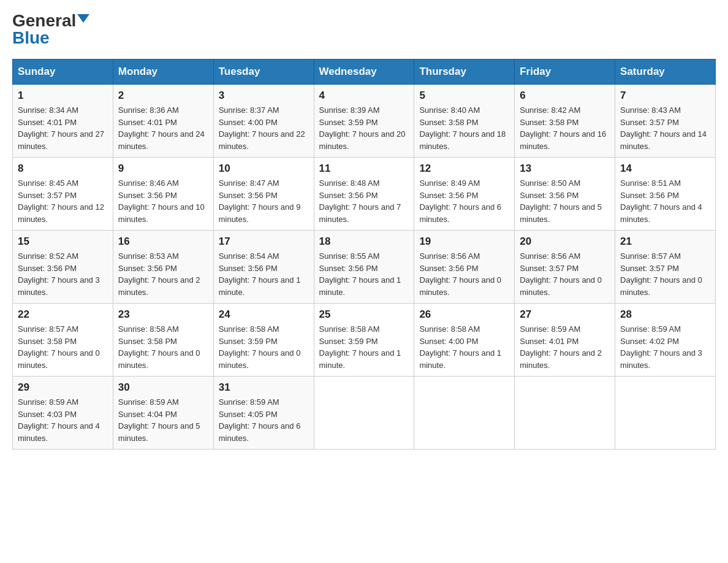  I want to click on day-info: Sunrise: 8:46 AMSunset: 3:56 PMDaylight:…, so click(163, 201).